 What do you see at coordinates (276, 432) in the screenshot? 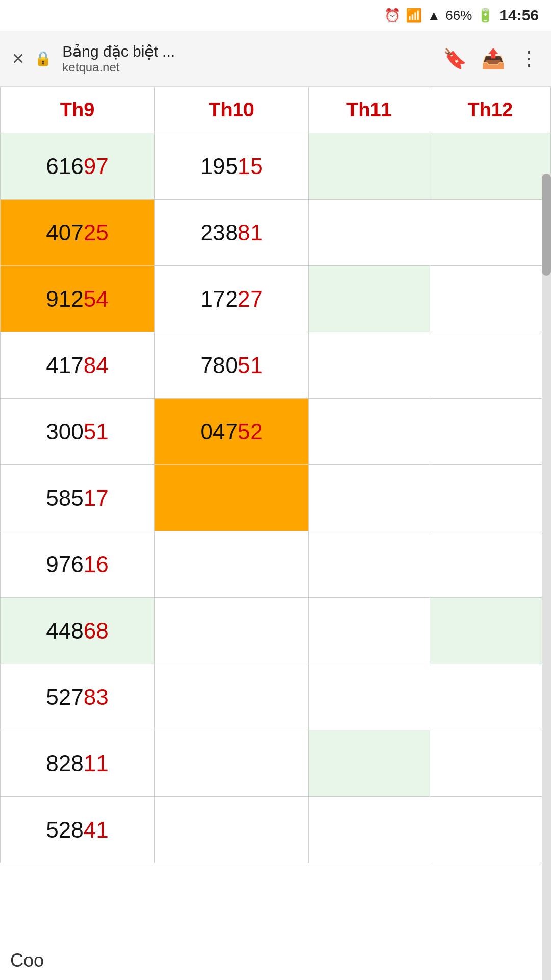
I see `table-row: 3005104752` at bounding box center [276, 432].